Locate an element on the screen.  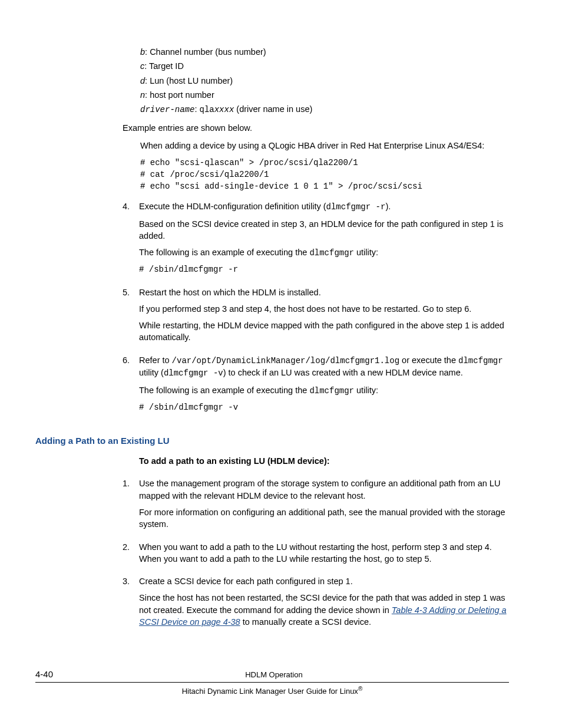
step-6-p1c: utility ( is located at coordinates (151, 373).